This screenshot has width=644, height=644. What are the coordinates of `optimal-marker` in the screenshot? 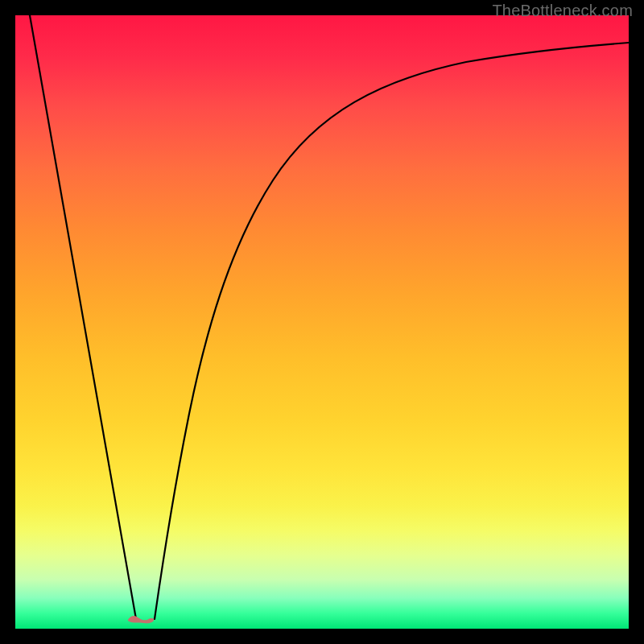 It's located at (141, 617).